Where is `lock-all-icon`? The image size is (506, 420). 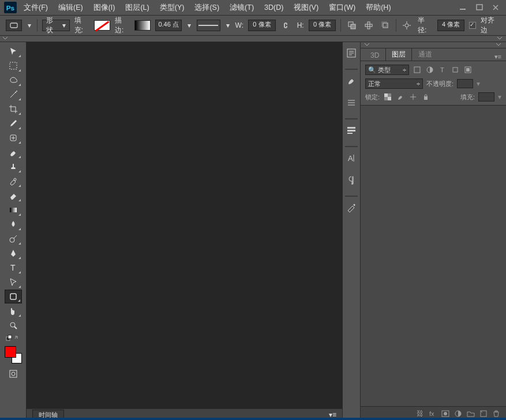
lock-all-icon is located at coordinates (426, 97).